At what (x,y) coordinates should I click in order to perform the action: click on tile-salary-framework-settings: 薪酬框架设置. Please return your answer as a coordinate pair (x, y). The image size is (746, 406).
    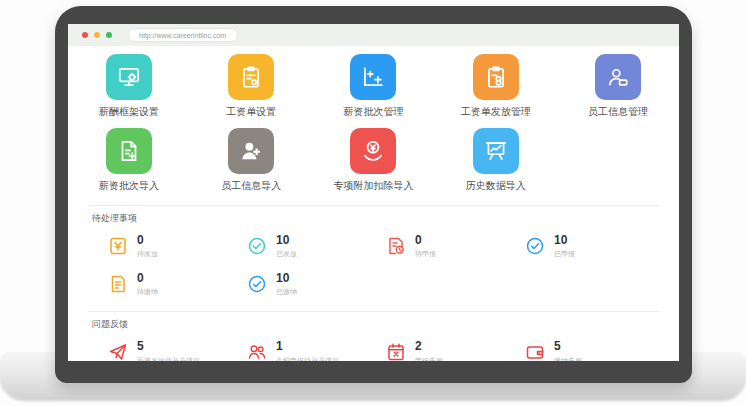
    Looking at the image, I should click on (129, 86).